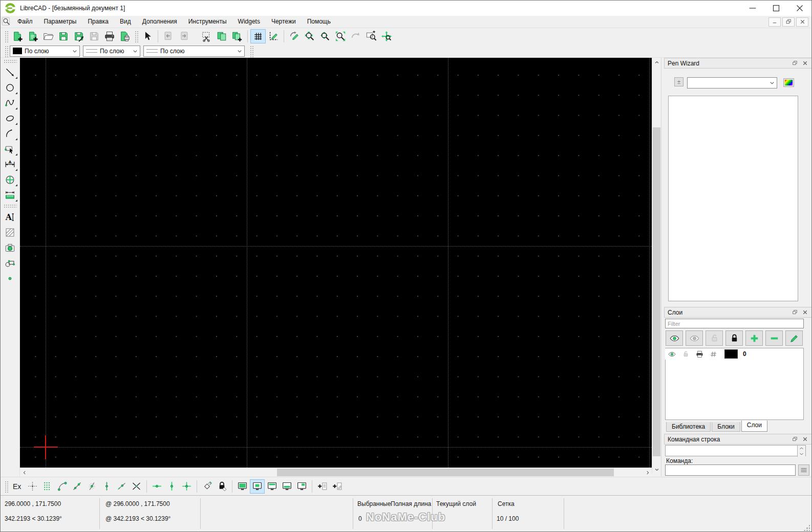  Describe the element at coordinates (10, 103) in the screenshot. I see `spline-tool-button` at that location.